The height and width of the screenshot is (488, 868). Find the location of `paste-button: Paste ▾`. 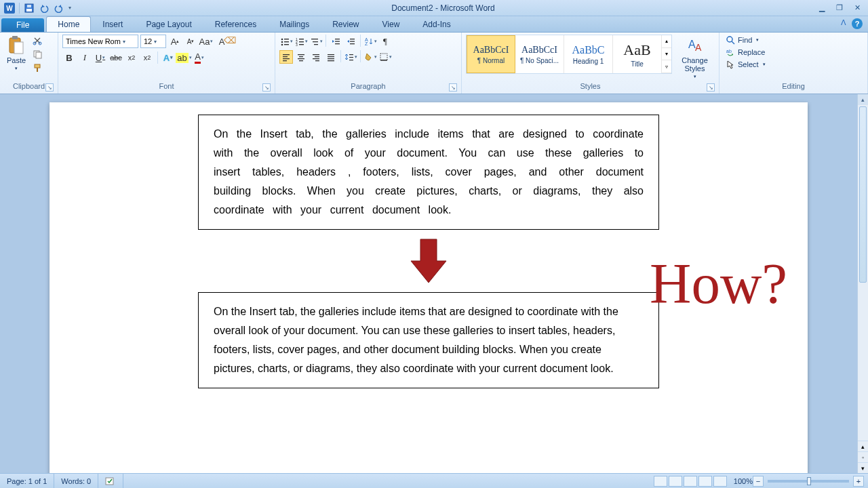

paste-button: Paste ▾ is located at coordinates (16, 54).